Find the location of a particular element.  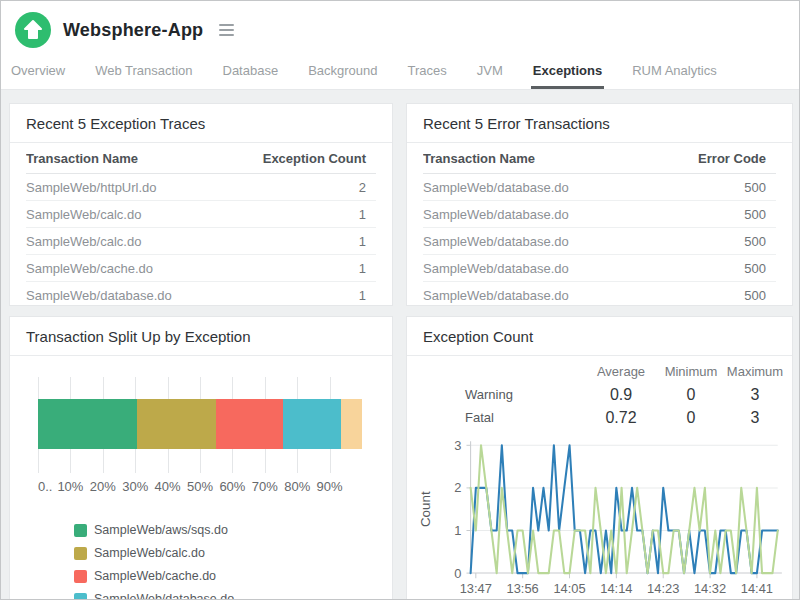

column-header: Exception Count is located at coordinates (316, 158).